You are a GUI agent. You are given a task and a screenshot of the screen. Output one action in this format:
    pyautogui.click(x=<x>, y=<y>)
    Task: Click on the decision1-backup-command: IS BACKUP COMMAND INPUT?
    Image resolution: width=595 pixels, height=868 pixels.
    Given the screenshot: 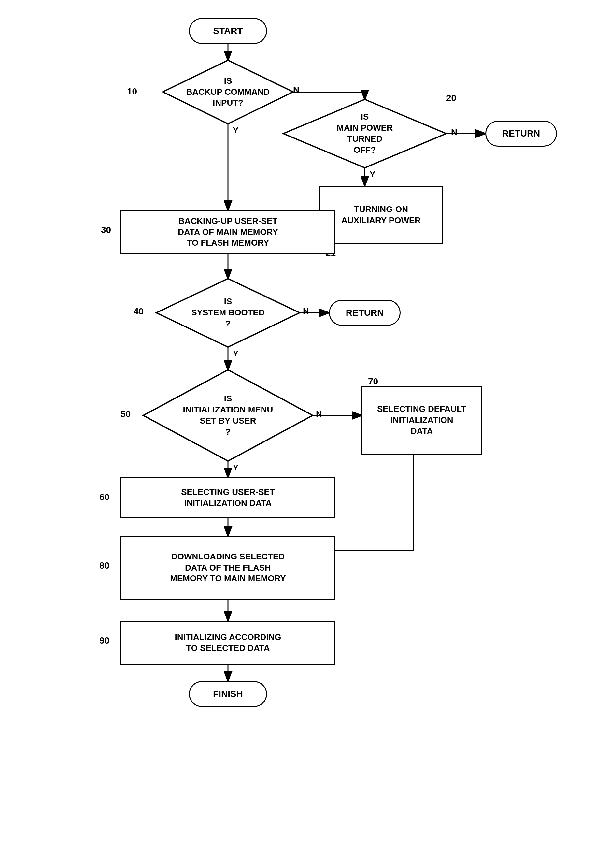 What is the action you would take?
    pyautogui.click(x=228, y=92)
    